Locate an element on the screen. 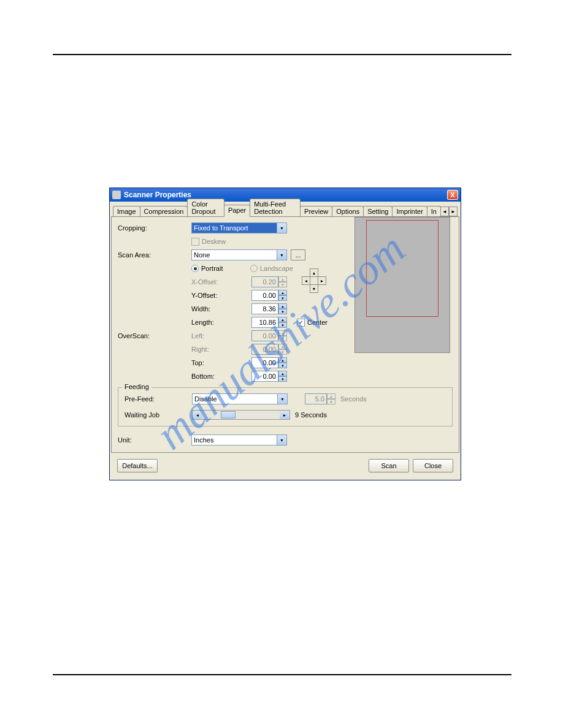 This screenshot has height=728, width=563. footer: Defaults... Scan Close is located at coordinates (285, 466).